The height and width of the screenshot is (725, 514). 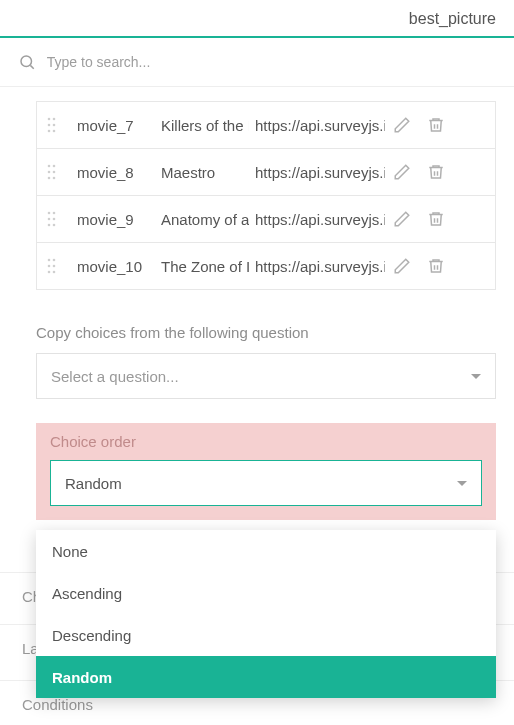 I want to click on choice-order-block: Choice order Random, so click(x=266, y=472).